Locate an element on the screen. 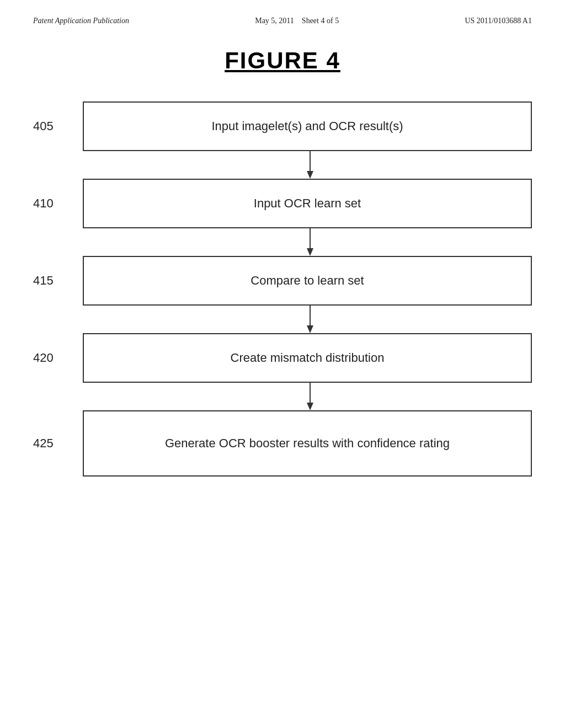  header-publication-label: Patent Application Publication is located at coordinates (81, 21).